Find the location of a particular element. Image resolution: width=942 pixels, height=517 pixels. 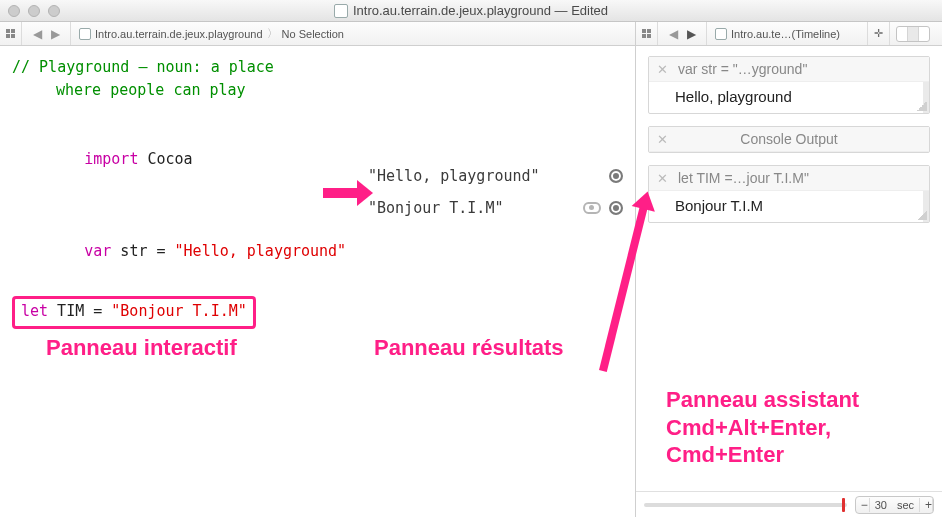

decrement-button: − is located at coordinates (863, 505).